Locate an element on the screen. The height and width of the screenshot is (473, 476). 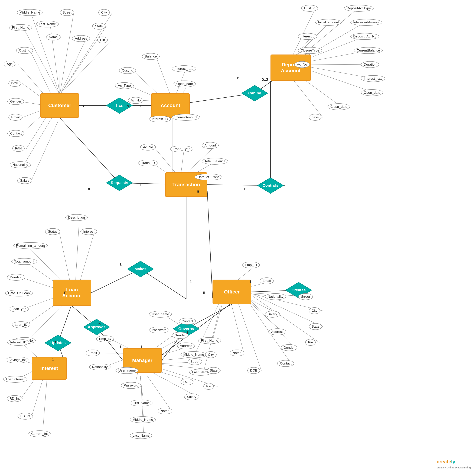
attribute-ellipse: days is located at coordinates (315, 117).